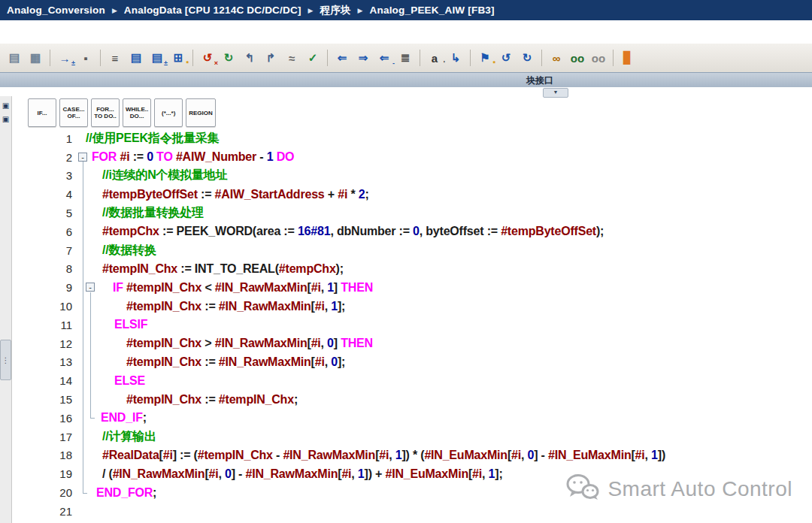  What do you see at coordinates (363, 58) in the screenshot?
I see `indent-icon: ⇒` at bounding box center [363, 58].